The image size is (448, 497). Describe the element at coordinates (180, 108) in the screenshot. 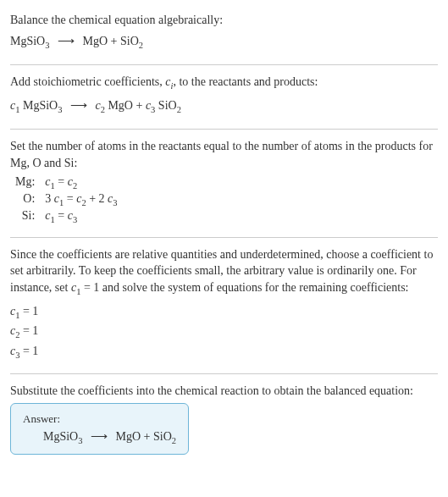

I see `species-3-sub: 2` at that location.